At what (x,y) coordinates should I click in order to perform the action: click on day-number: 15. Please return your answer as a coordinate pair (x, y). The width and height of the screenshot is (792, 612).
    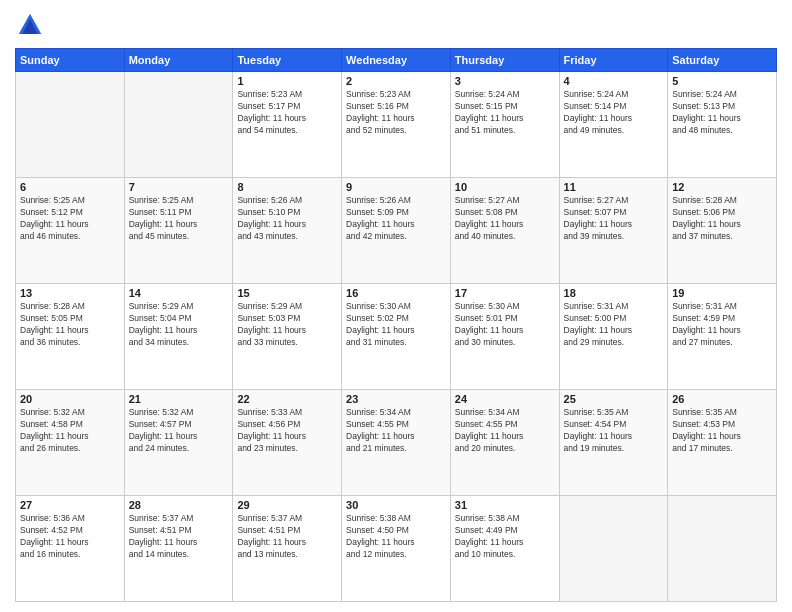
    Looking at the image, I should click on (287, 293).